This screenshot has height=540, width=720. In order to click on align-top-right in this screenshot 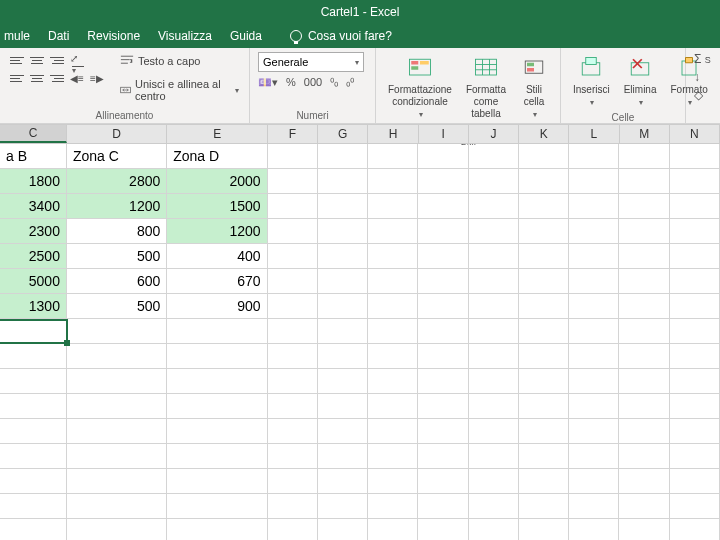, I will do `click(57, 60)`.